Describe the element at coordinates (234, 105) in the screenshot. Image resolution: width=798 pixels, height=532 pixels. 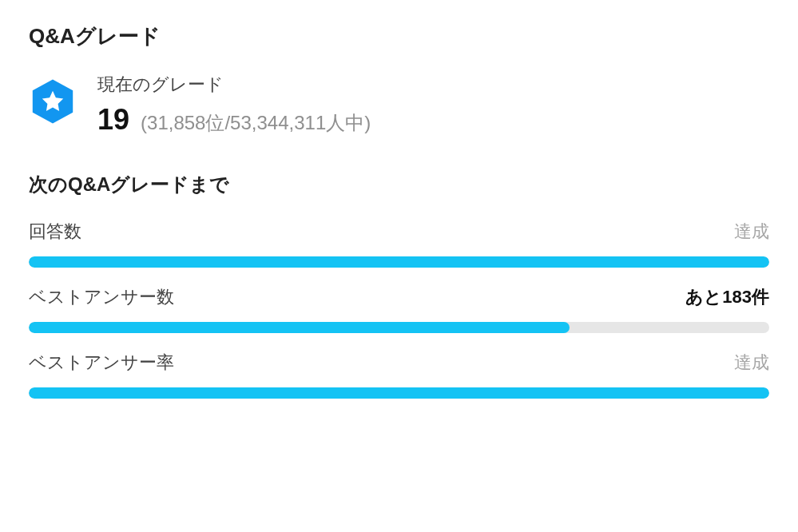
I see `grade-info: 現在のグレード 19 (31,858位/53,344,311人中)` at that location.